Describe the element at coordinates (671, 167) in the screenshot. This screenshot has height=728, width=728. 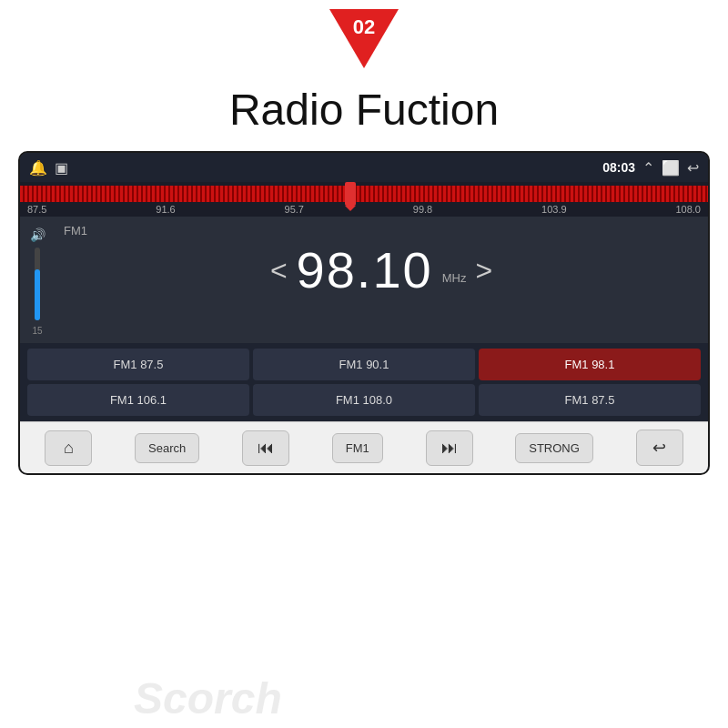
I see `home-icon: ⬜` at that location.